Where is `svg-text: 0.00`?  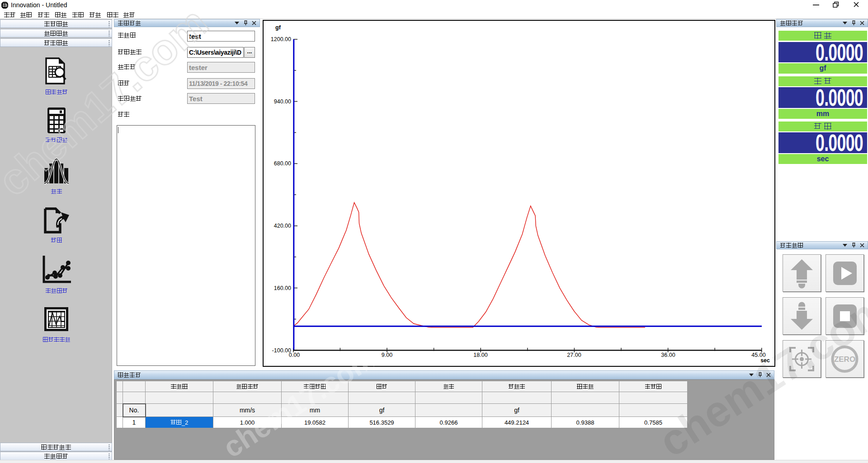 svg-text: 0.00 is located at coordinates (294, 355).